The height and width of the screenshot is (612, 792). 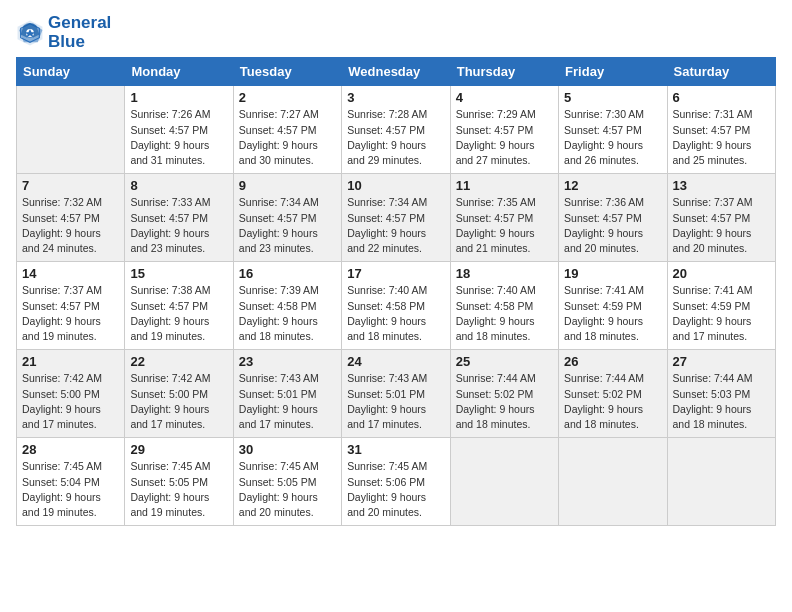 What do you see at coordinates (396, 98) in the screenshot?
I see `day-number: 3` at bounding box center [396, 98].